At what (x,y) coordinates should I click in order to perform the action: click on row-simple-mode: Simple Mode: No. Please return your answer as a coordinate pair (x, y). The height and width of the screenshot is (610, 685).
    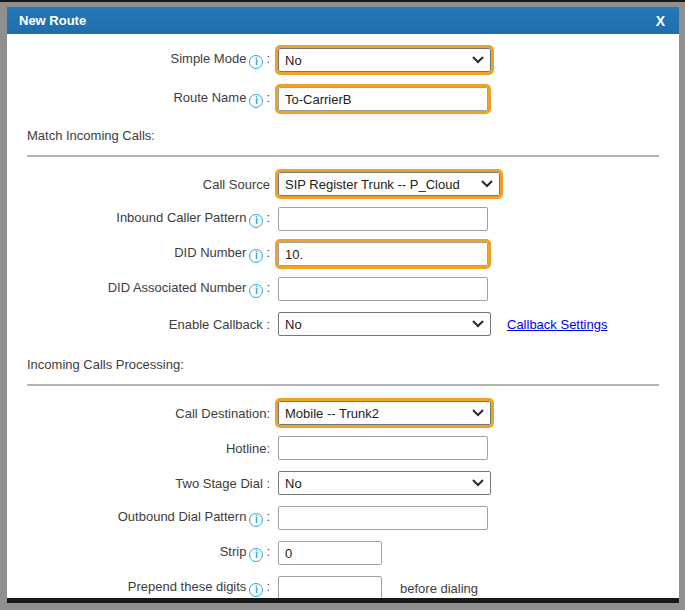
    Looking at the image, I should click on (343, 60).